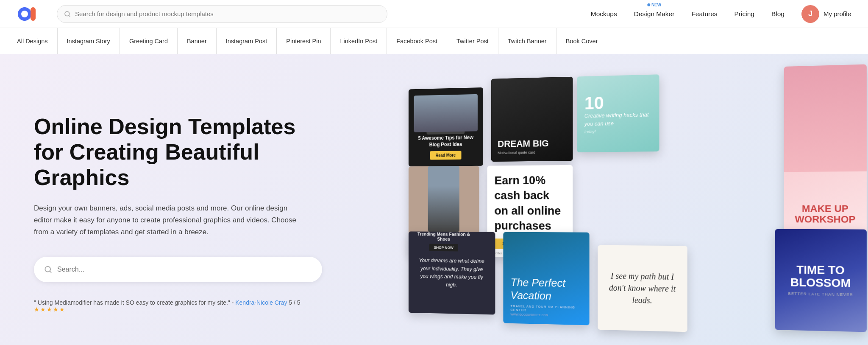 The height and width of the screenshot is (345, 868). I want to click on subnav-instagram-post: Instagram Post, so click(247, 41).